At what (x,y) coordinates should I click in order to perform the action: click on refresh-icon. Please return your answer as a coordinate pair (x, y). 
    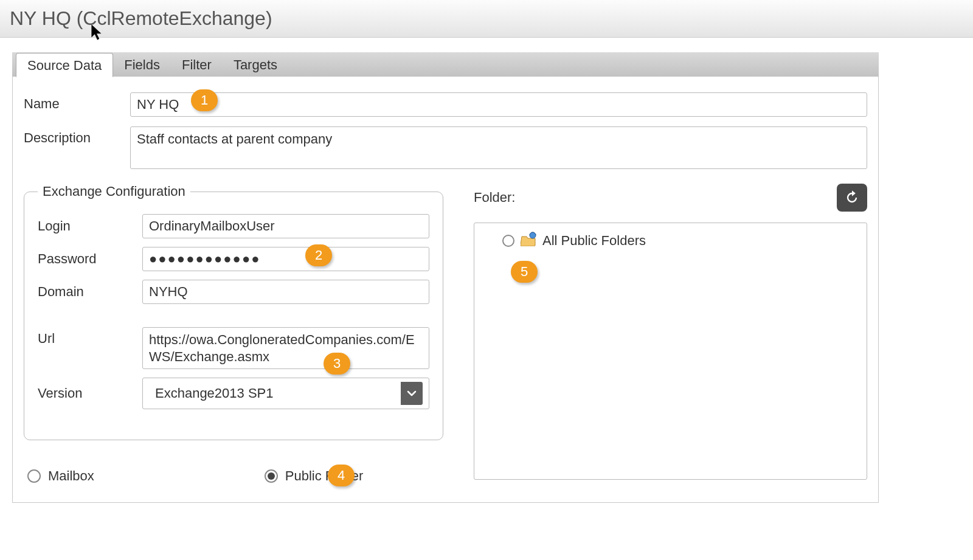
    Looking at the image, I should click on (852, 198).